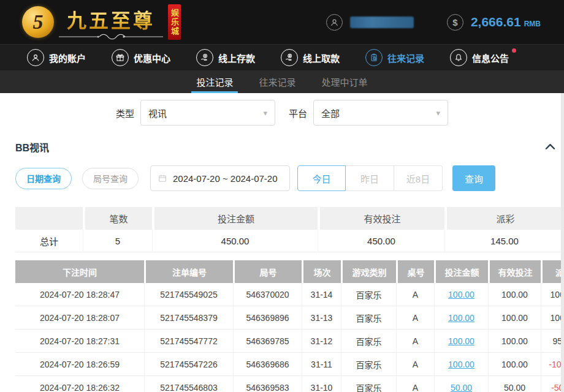 Image resolution: width=564 pixels, height=392 pixels. Describe the element at coordinates (289, 58) in the screenshot. I see `withdraw-icon` at that location.